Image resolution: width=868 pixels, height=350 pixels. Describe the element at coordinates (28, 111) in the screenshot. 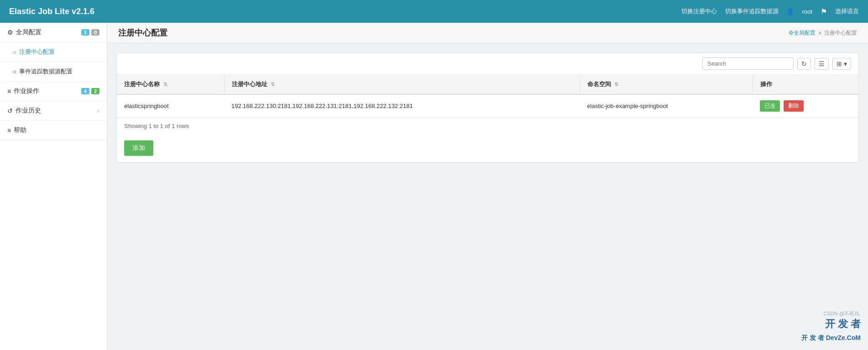

I see `sidebar-job-history-label: 作业历史` at that location.